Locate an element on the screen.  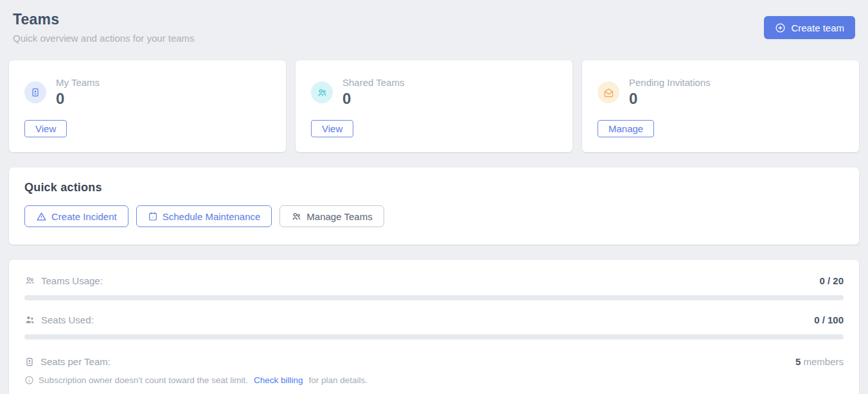
stat-card-my-teams: My Teams 0 View is located at coordinates (148, 107).